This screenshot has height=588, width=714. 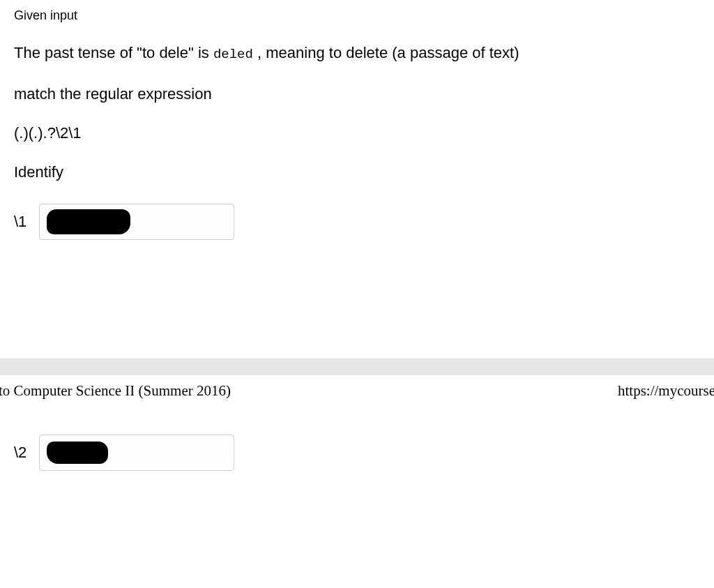 What do you see at coordinates (357, 388) in the screenshot?
I see `footer-row: to Computer Science II (Summer 2016) htt…` at bounding box center [357, 388].